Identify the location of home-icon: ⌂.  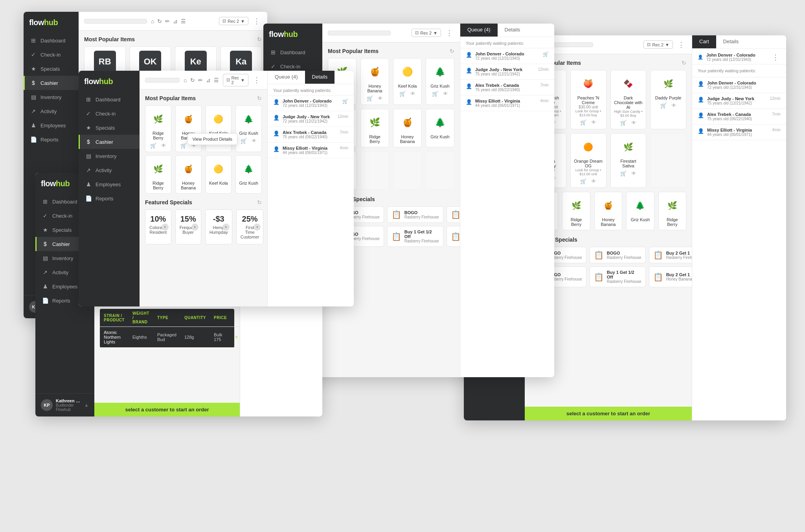
(153, 21).